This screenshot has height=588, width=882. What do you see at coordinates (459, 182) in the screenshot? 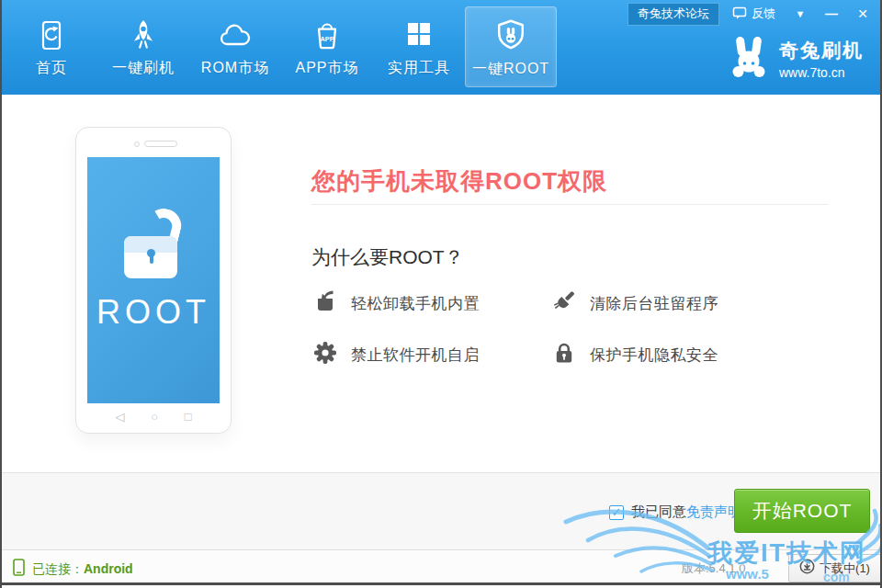
I see `page-title: 您的手机未取得ROOT权限` at bounding box center [459, 182].